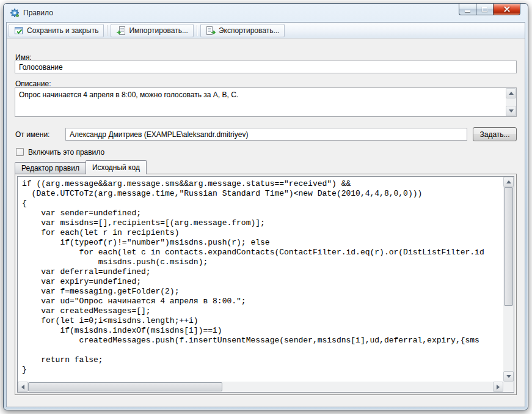 This screenshot has height=414, width=532. Describe the element at coordinates (508, 279) in the screenshot. I see `vertical-scrollbar` at that location.